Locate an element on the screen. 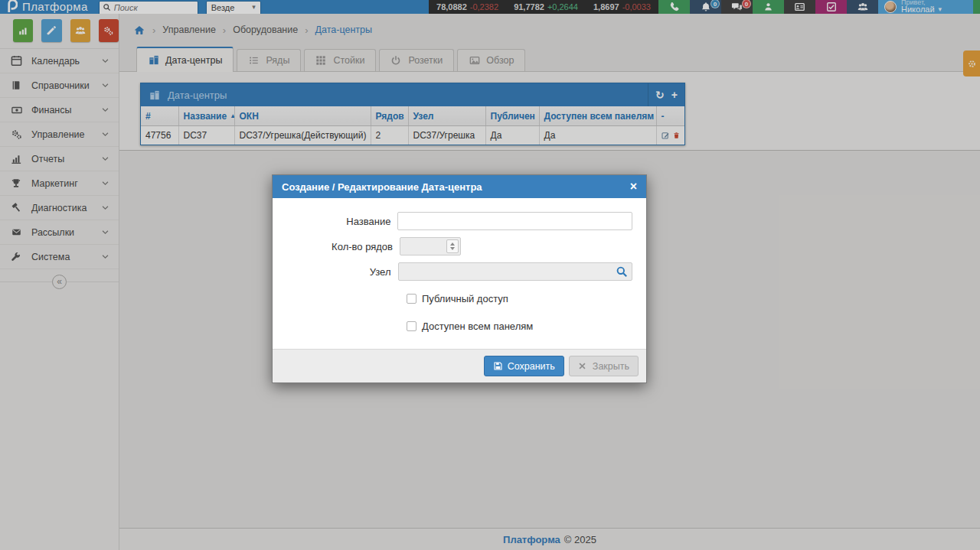 The height and width of the screenshot is (550, 980). save-button-label: Сохранить is located at coordinates (531, 366).